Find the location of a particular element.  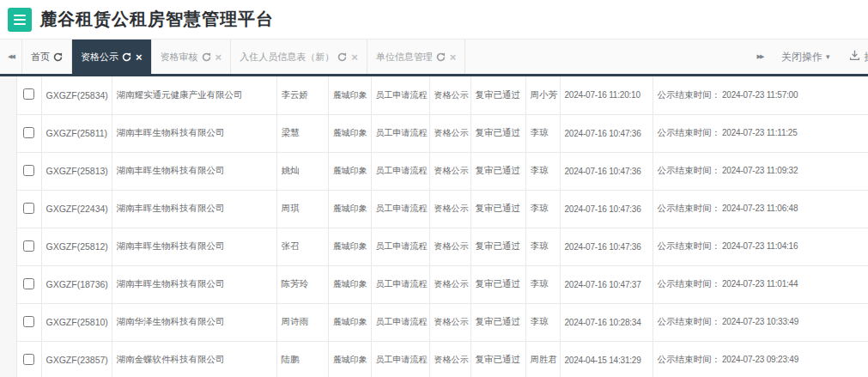

page-title: 麓谷租赁公租房智慧管理平台 is located at coordinates (156, 19).